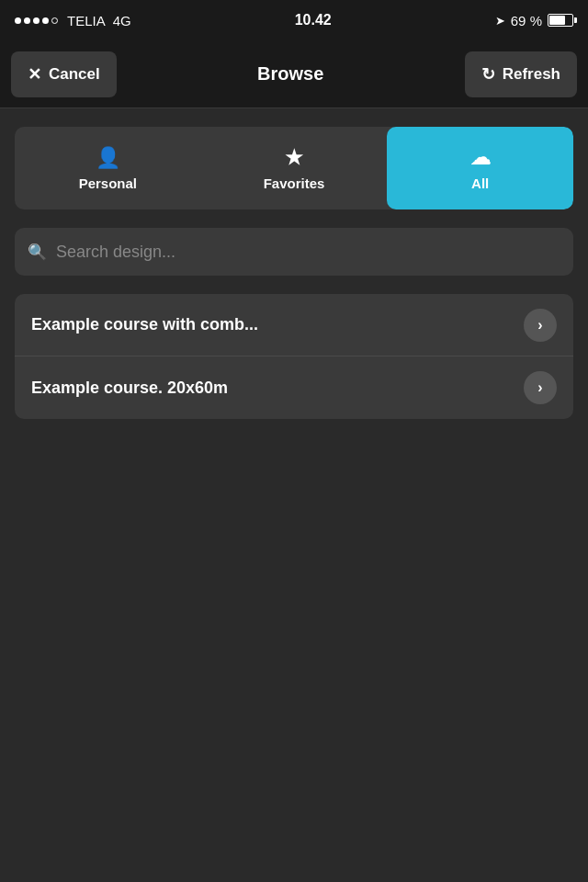 The width and height of the screenshot is (588, 882). Describe the element at coordinates (290, 74) in the screenshot. I see `page-title: Browse` at that location.